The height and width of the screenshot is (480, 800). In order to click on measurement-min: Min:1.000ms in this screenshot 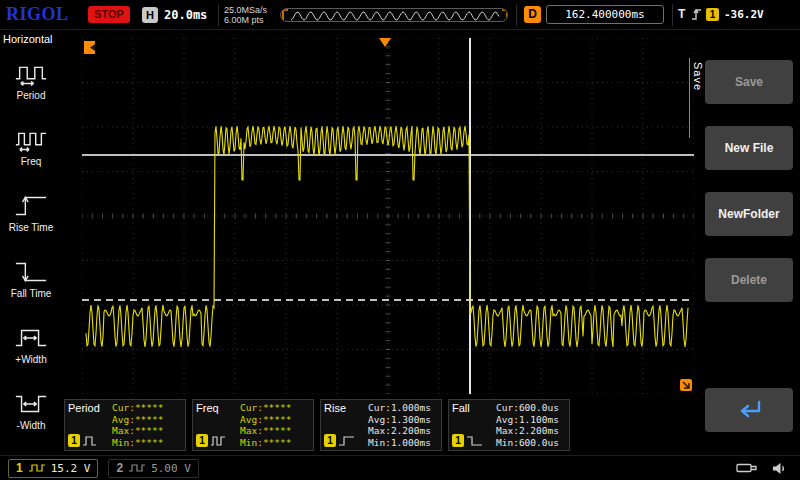, I will do `click(403, 443)`.